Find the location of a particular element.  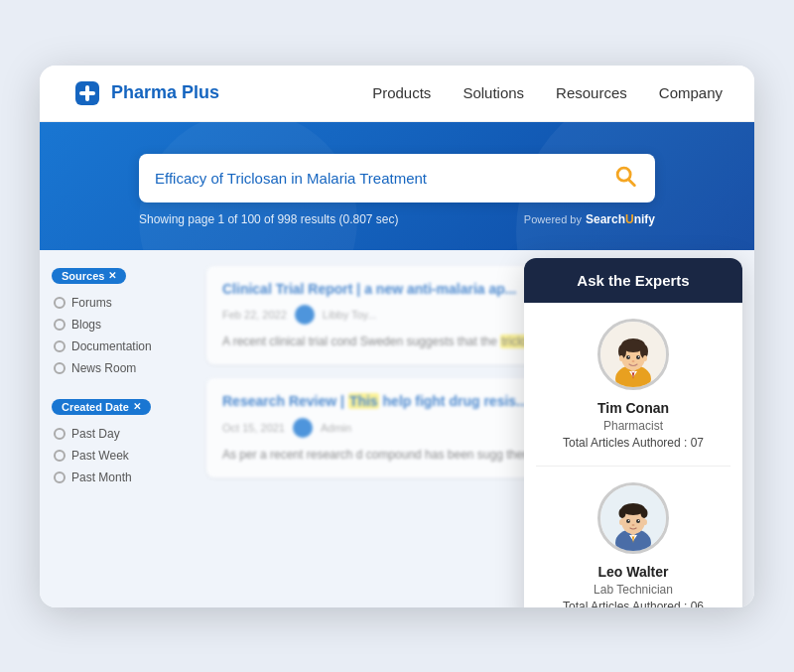

sources-badge: Sources ✕ is located at coordinates (89, 276).